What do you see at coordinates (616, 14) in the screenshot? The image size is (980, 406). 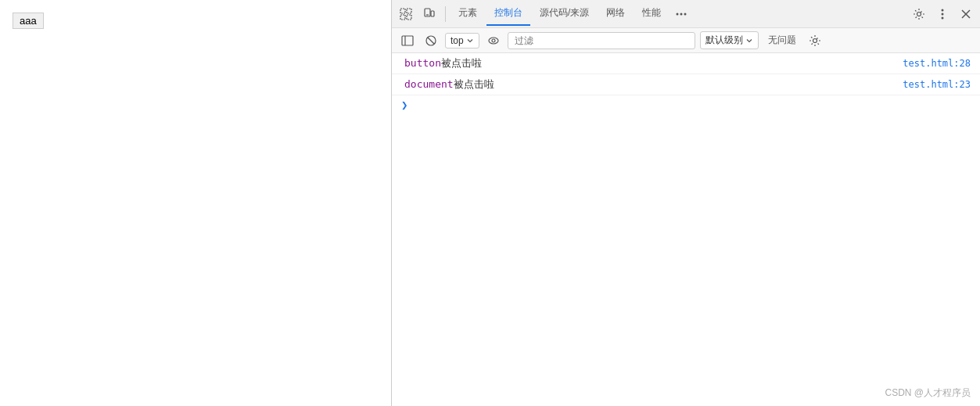 I see `tab-network: 网络` at bounding box center [616, 14].